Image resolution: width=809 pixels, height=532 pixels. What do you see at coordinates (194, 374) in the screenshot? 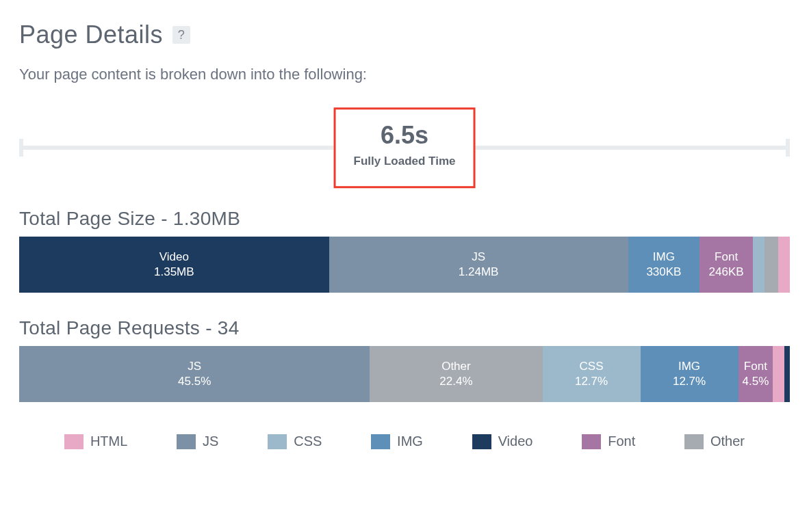
I see `bar-segment-js: JS45.5%` at bounding box center [194, 374].